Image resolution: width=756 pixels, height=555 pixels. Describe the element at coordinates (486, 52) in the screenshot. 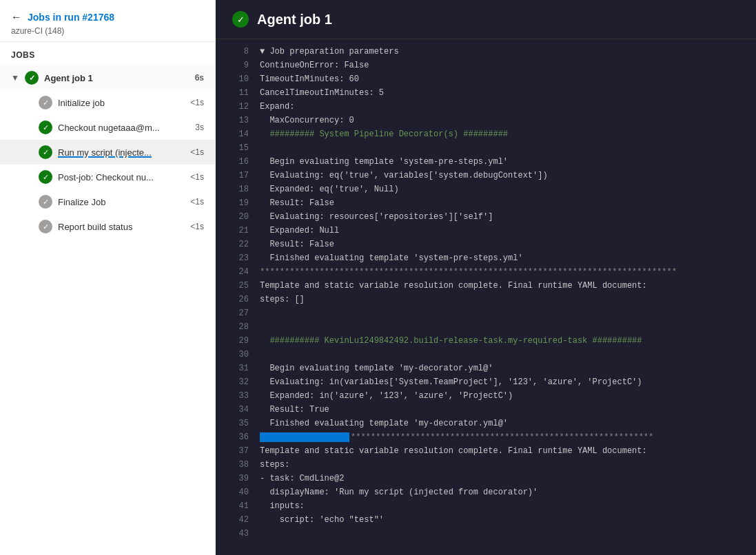

I see `code-line-8: 8 ▼ Job preparation parameters` at that location.